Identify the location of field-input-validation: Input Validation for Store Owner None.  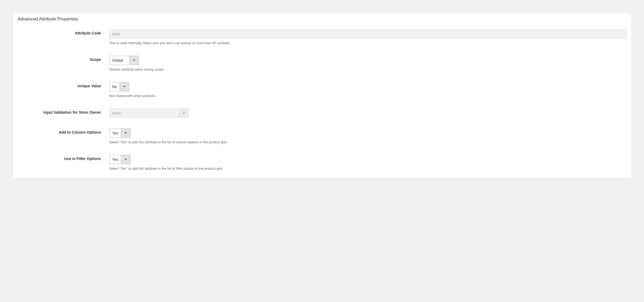
(322, 113).